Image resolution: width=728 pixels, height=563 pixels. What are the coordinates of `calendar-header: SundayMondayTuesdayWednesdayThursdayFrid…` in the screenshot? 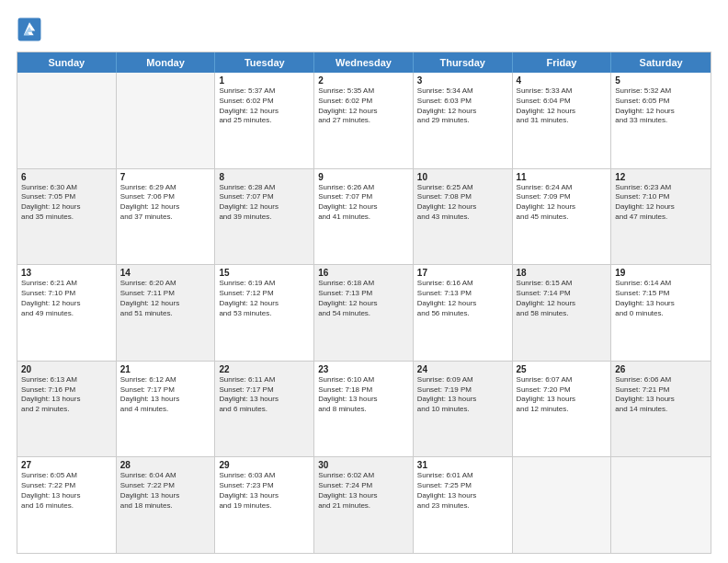 It's located at (364, 63).